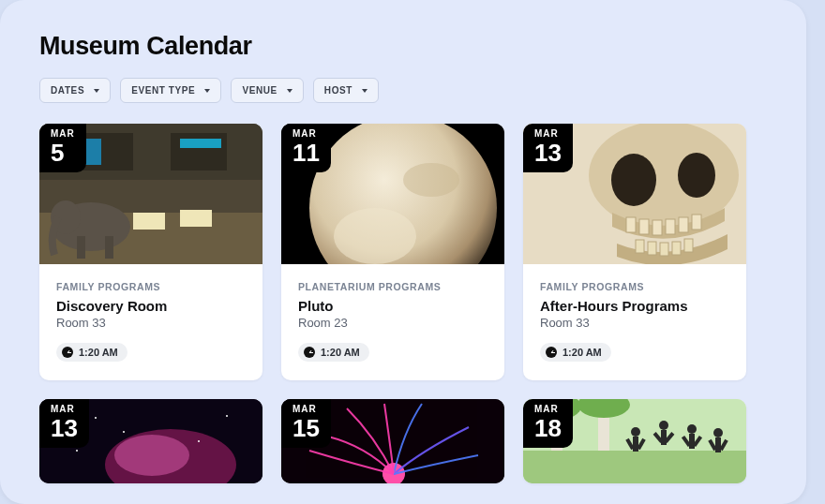 The image size is (825, 504). What do you see at coordinates (68, 90) in the screenshot?
I see `filter-label: DATES` at bounding box center [68, 90].